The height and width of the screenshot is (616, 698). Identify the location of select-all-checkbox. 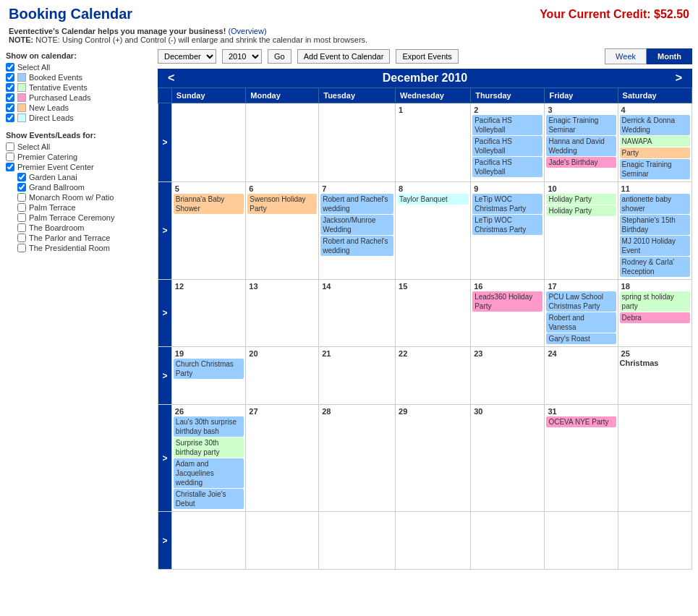
(10, 67).